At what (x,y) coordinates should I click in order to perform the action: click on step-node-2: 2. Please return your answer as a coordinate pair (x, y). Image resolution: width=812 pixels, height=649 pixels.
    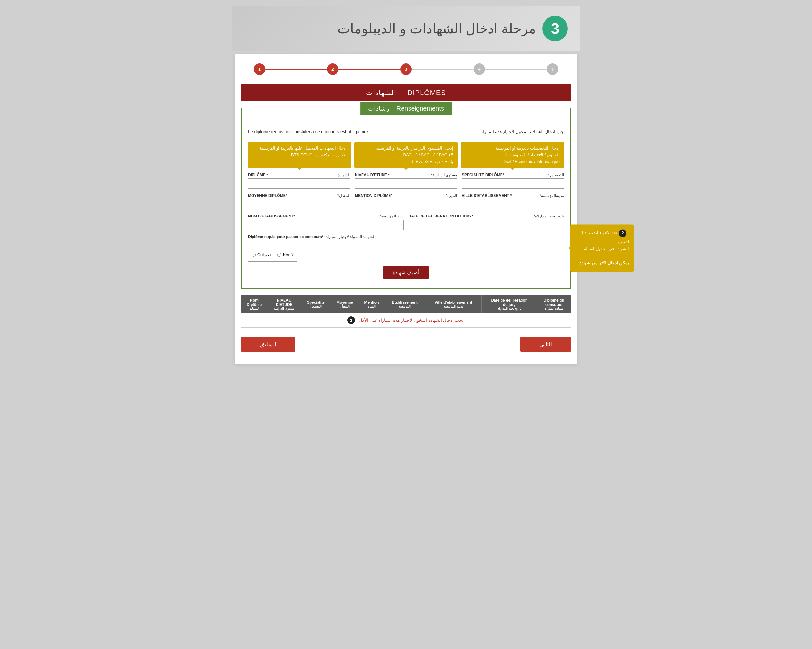
    Looking at the image, I should click on (333, 69).